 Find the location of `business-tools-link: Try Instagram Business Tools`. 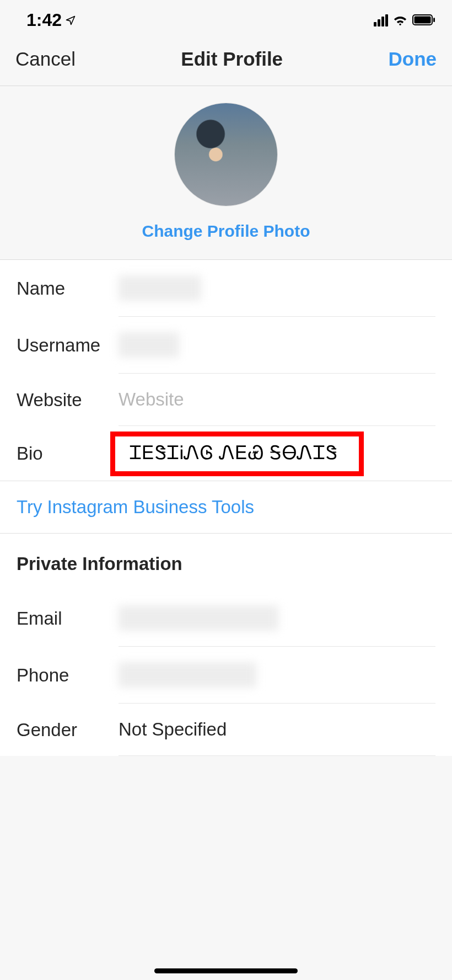

business-tools-link: Try Instagram Business Tools is located at coordinates (226, 508).